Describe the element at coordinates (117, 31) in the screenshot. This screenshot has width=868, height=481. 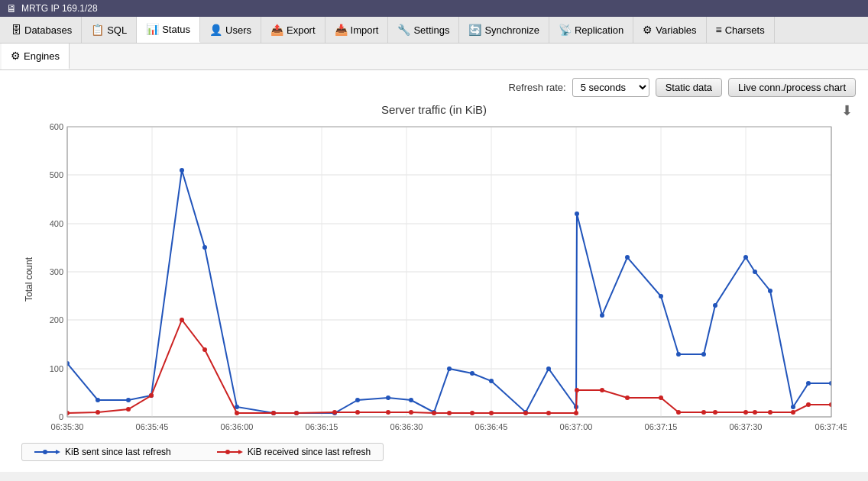
I see `nav-sql-label: SQL` at that location.